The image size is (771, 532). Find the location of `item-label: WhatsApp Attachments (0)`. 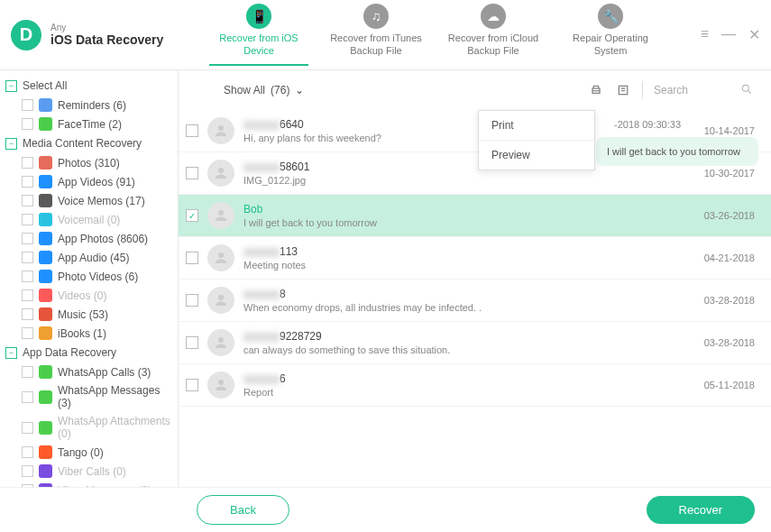

item-label: WhatsApp Attachments (0) is located at coordinates (115, 427).